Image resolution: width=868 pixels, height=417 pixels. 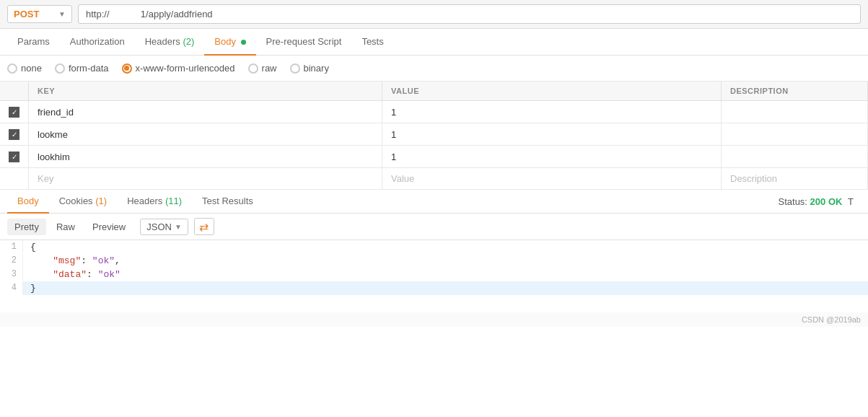 I want to click on resp-tab-headers: Headers (11), so click(x=154, y=202).